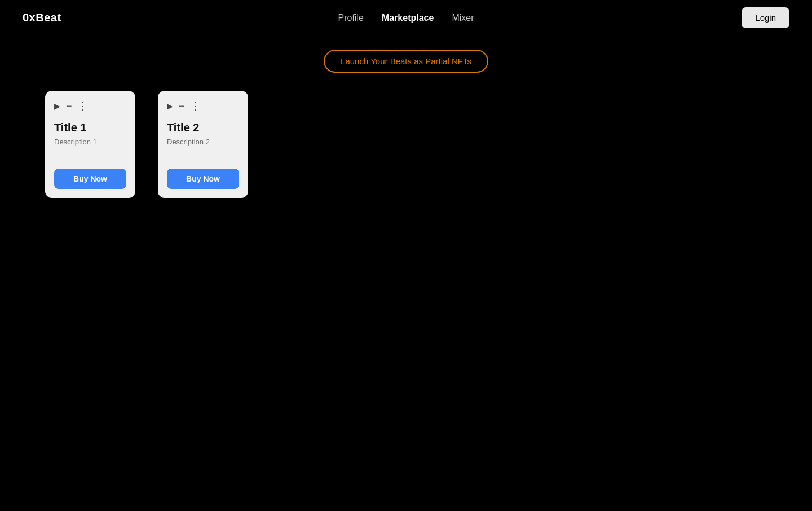 The height and width of the screenshot is (511, 812). What do you see at coordinates (203, 106) in the screenshot?
I see `card-controls-2: ▶ − ⋮` at bounding box center [203, 106].